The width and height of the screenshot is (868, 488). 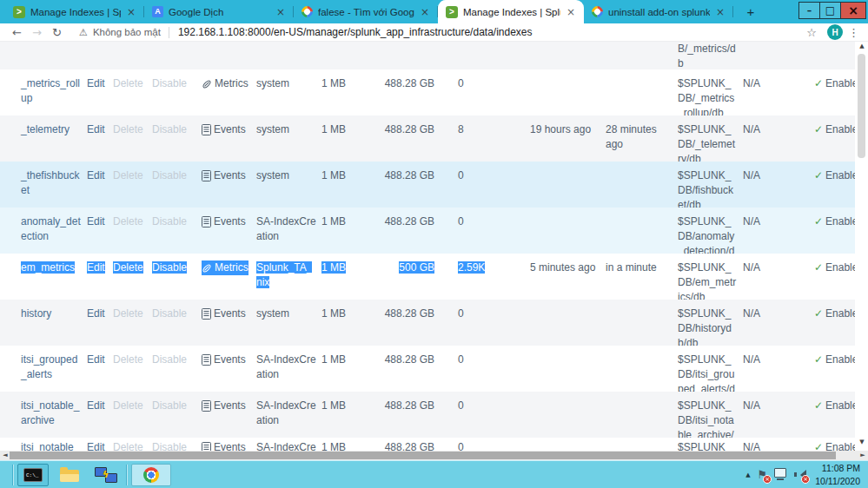 I want to click on taskbar-clock: 11:08 PM 10/11/2020, so click(x=838, y=474).